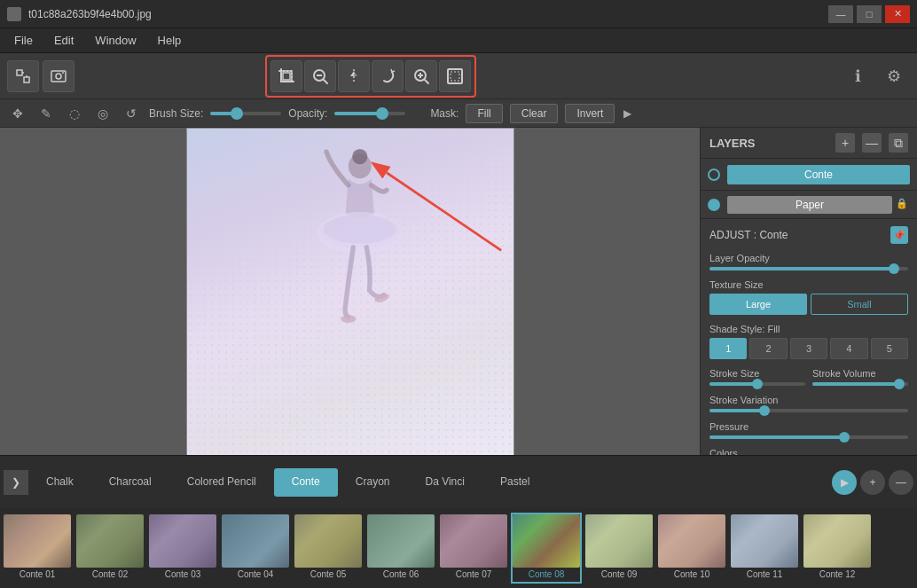  I want to click on layer-opacity-slider, so click(809, 269).